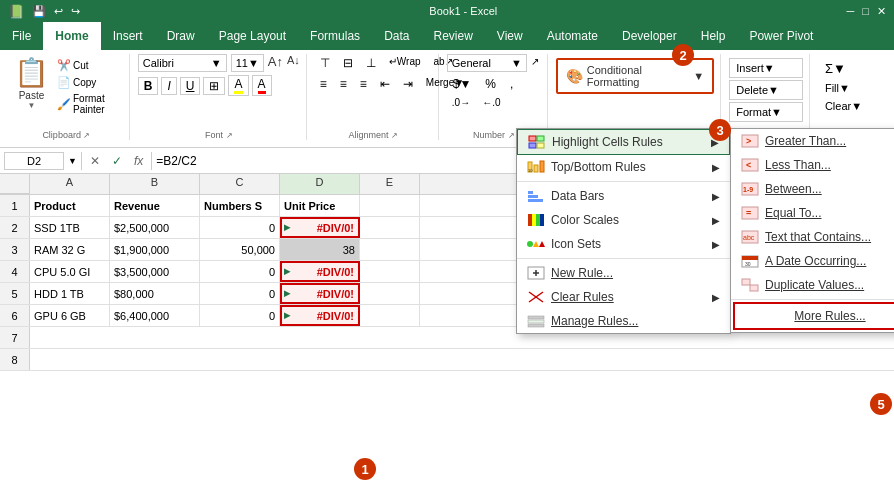 The image size is (894, 502). Describe the element at coordinates (390, 316) in the screenshot. I see `cell-e6` at that location.